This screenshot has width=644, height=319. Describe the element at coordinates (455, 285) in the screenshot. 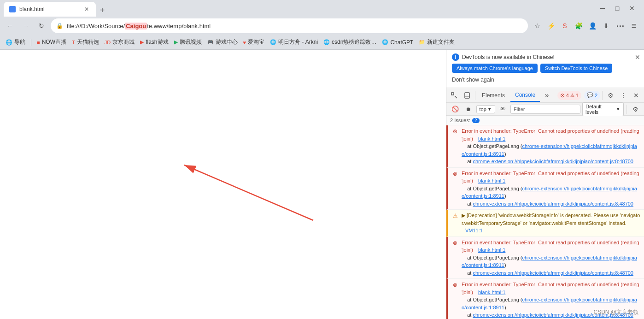

I see `error-icon-4: ⊗` at that location.